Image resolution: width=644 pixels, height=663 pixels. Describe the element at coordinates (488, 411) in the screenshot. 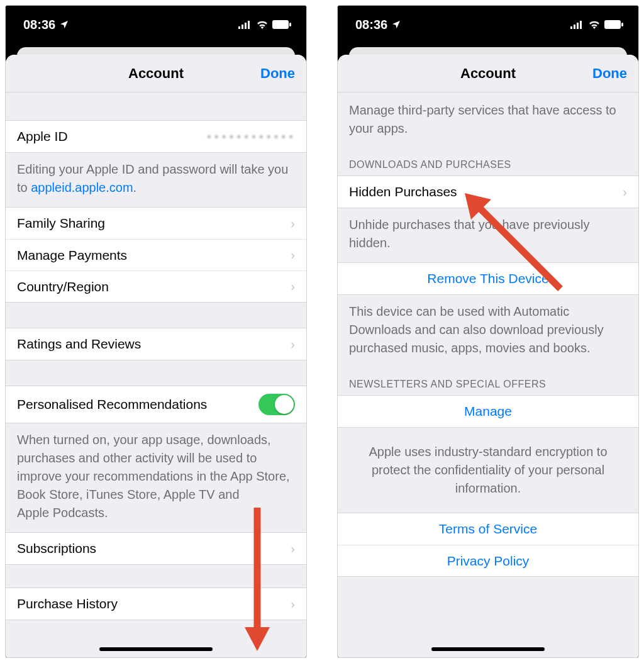

I see `manage-newsletters-button: Manage` at that location.